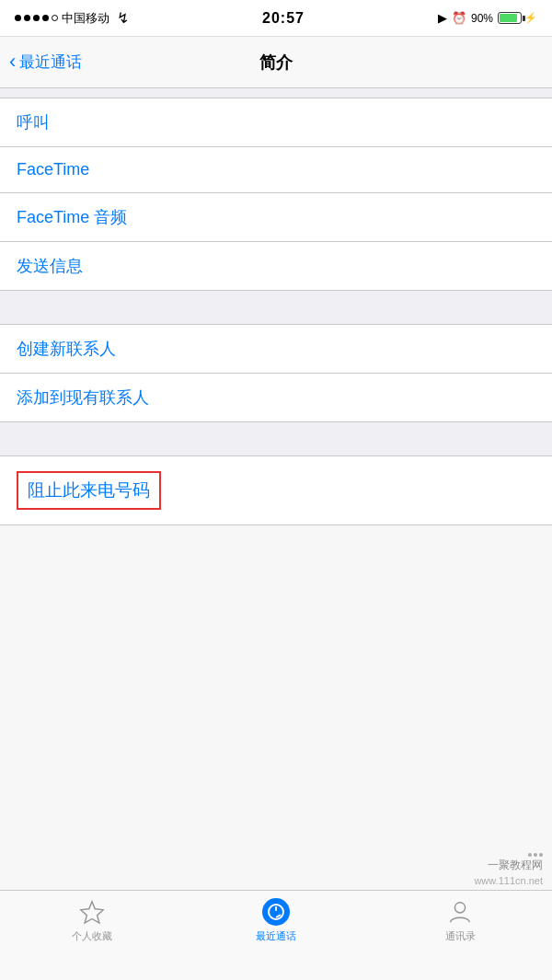  Describe the element at coordinates (88, 490) in the screenshot. I see `block-highlight-border: 阻止此来电号码` at that location.